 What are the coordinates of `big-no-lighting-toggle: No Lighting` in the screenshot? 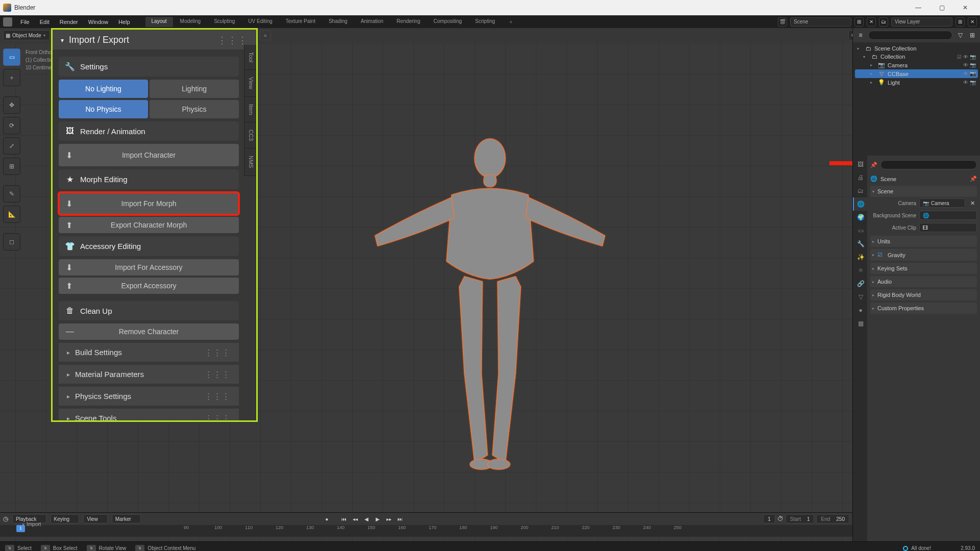 It's located at (103, 89).